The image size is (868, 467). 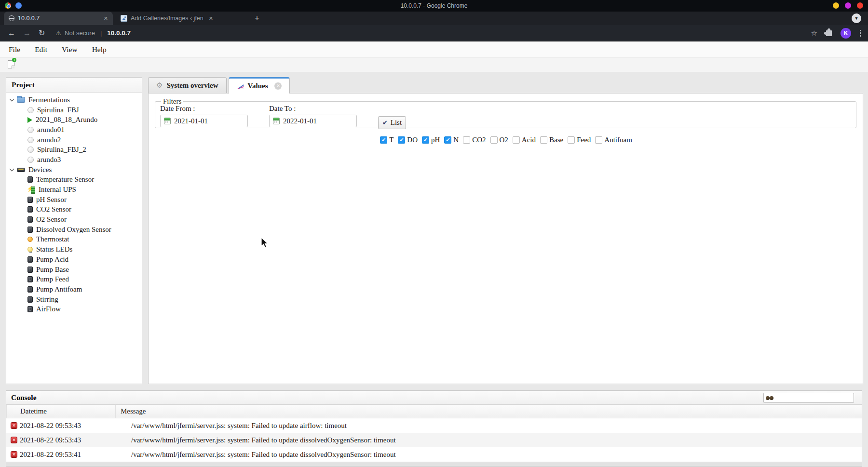 I want to click on series-toggle-acid: Acid, so click(x=524, y=140).